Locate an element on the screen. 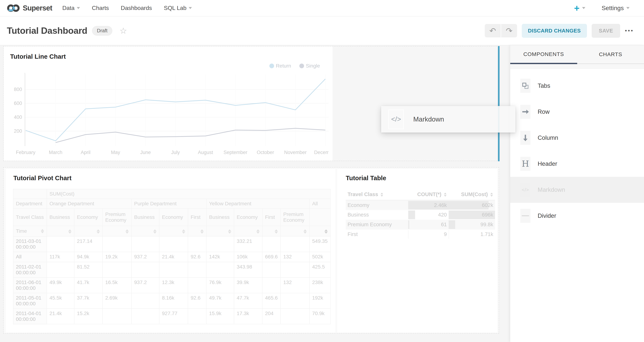 The width and height of the screenshot is (644, 342). series-single-line is located at coordinates (190, 136).